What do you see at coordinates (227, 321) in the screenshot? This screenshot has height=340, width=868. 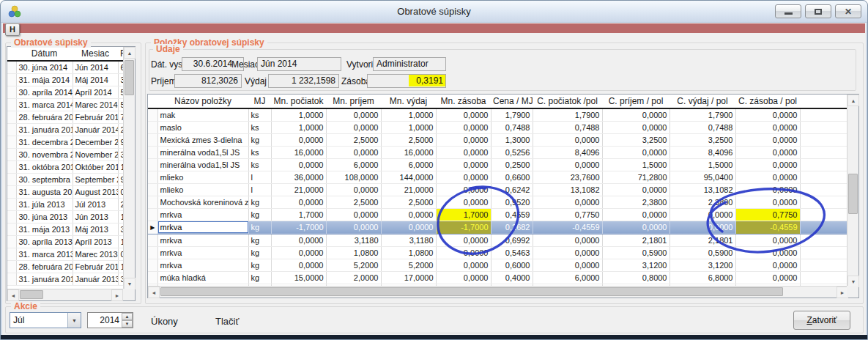 I see `tlacit-menu: Tlačiť` at bounding box center [227, 321].